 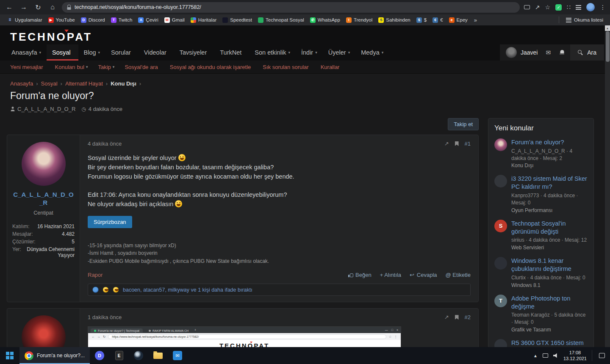 What do you see at coordinates (541, 235) in the screenshot?
I see `sidebar-topic: S Technopat Sosyal'in görünümü değişti s…` at bounding box center [541, 235].